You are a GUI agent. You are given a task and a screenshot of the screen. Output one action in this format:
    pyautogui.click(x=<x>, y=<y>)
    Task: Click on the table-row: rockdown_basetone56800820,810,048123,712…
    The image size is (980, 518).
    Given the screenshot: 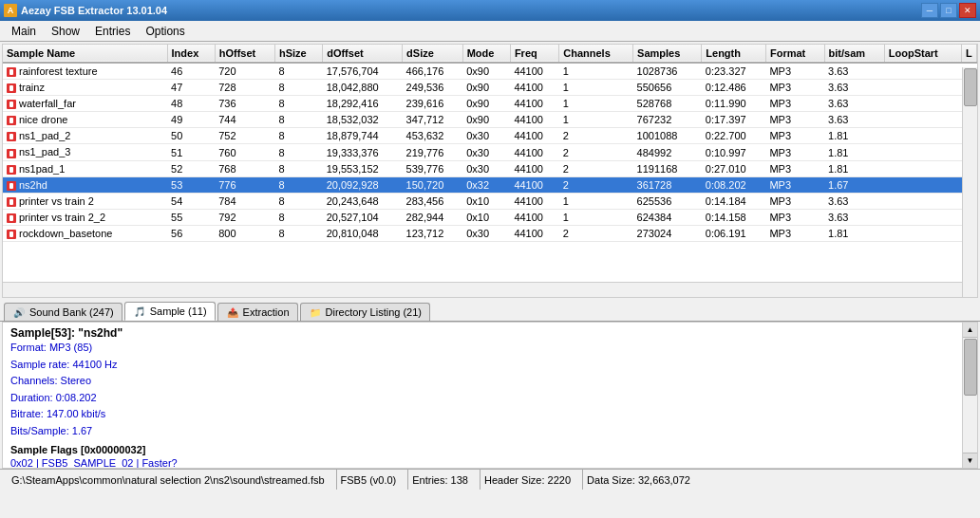 What is the action you would take?
    pyautogui.click(x=490, y=233)
    